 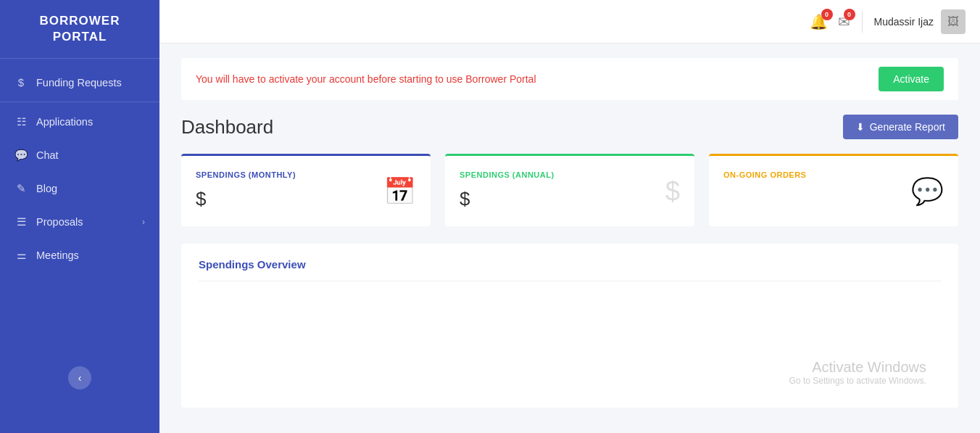 I want to click on watermark-title: Activate Windows, so click(x=858, y=367).